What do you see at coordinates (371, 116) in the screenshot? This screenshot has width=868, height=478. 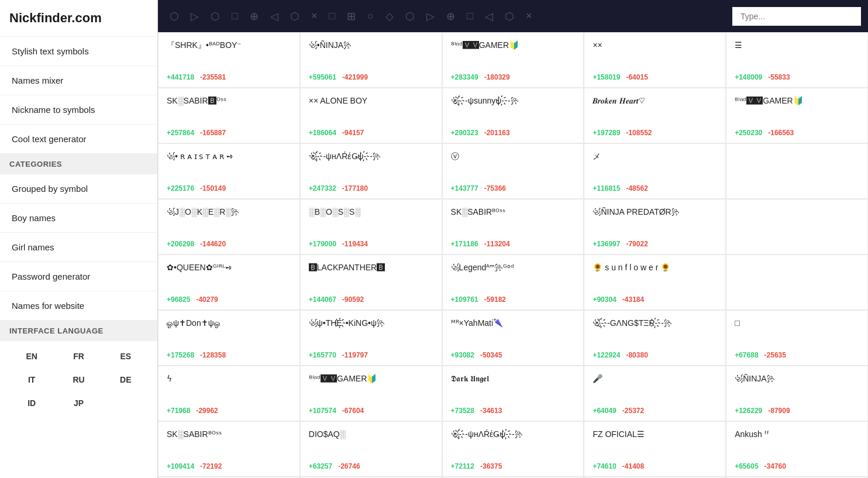 I see `nick-card: ×× ALONE BOY+186064-94157` at bounding box center [371, 116].